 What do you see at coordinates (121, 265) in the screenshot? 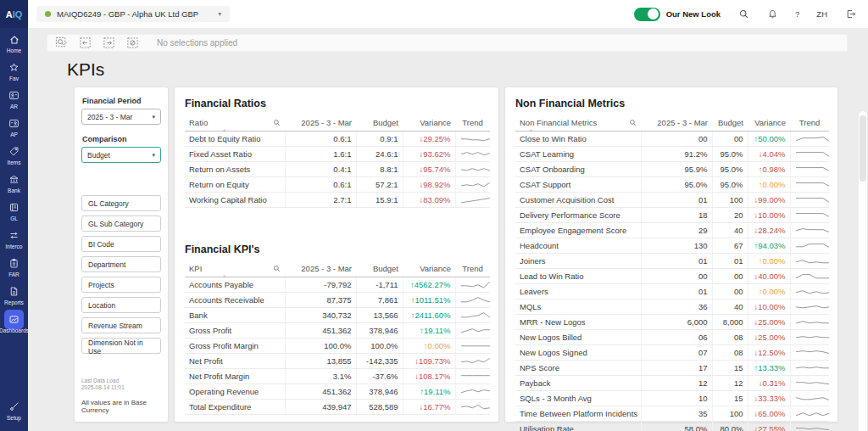
I see `filter-button: Department` at bounding box center [121, 265].